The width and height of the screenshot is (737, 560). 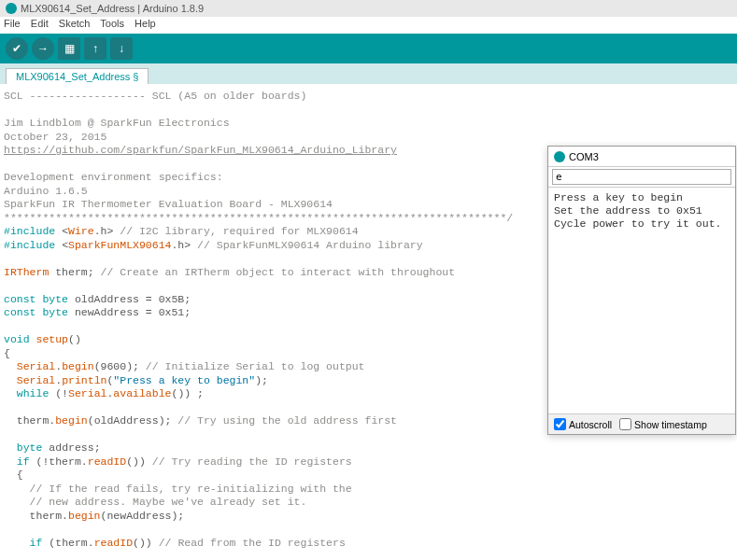 I want to click on code-line: Jim Lindblom @ SparkFun Electronics, so click(x=117, y=123).